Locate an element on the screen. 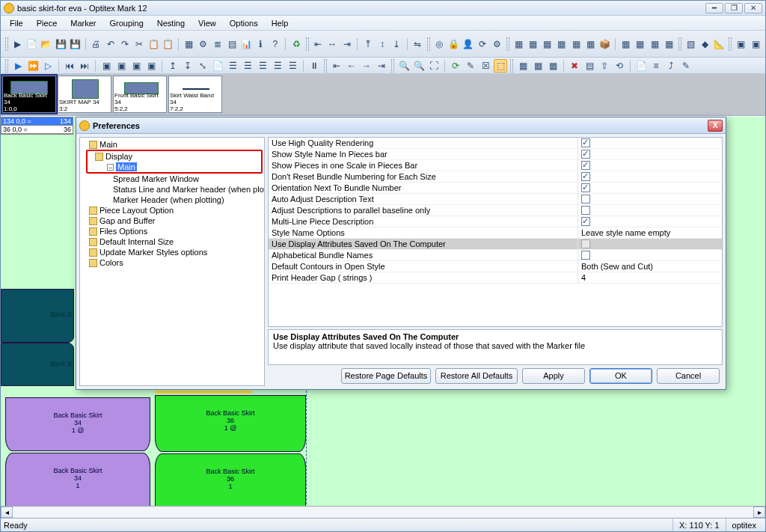 Image resolution: width=766 pixels, height=532 pixels. tile-8-button: ▦ is located at coordinates (640, 44).